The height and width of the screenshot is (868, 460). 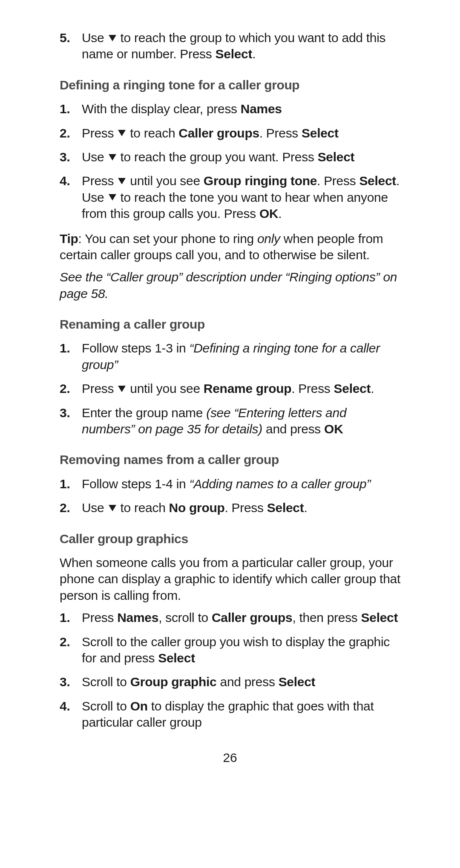 What do you see at coordinates (230, 324) in the screenshot?
I see `section-heading: Renaming a caller group` at bounding box center [230, 324].